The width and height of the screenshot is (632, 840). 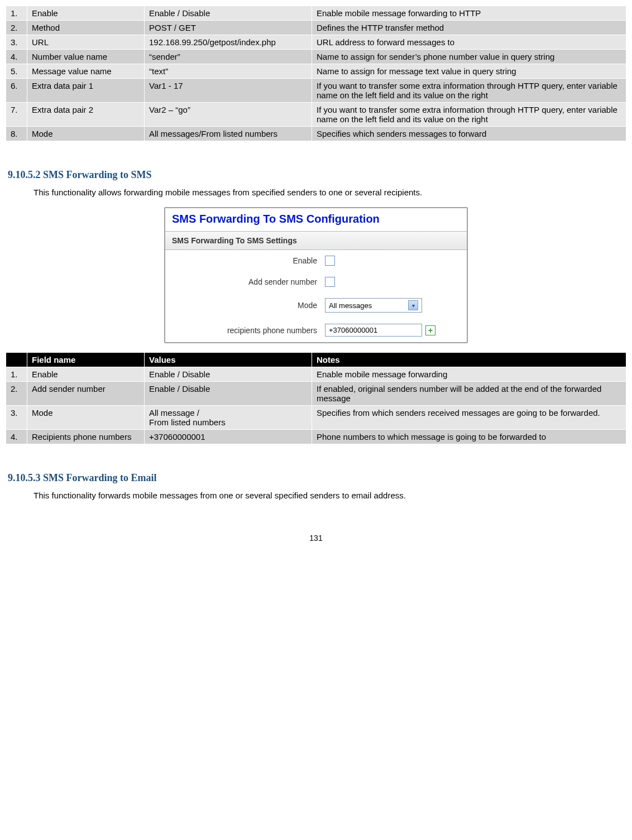 What do you see at coordinates (316, 305) in the screenshot?
I see `form-row-mode: Mode All messages ▾` at bounding box center [316, 305].